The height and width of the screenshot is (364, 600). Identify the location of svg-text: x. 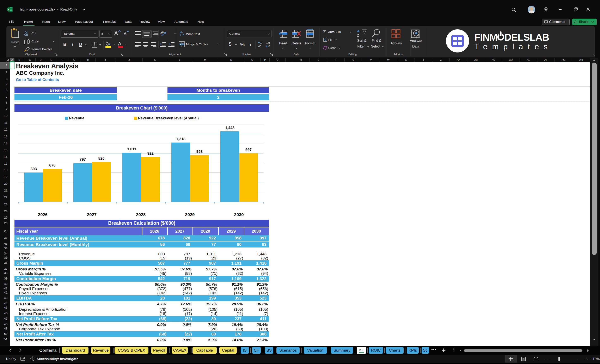
(8, 10).